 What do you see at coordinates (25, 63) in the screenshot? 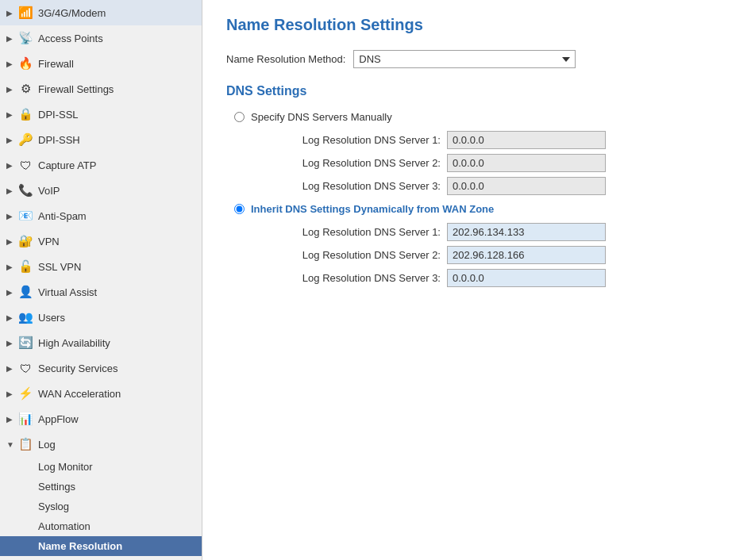
I see `icon-firewall: 🔥` at bounding box center [25, 63].